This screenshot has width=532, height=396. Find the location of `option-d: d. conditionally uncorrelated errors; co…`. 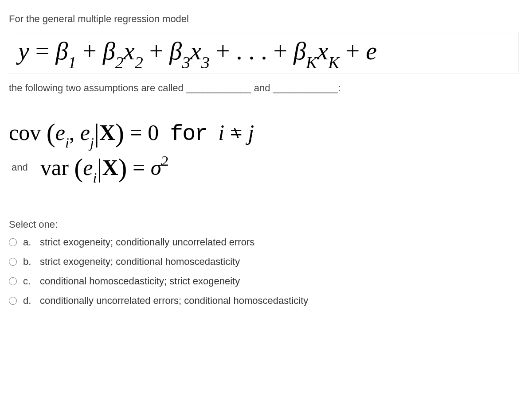

option-d: d. conditionally uncorrelated errors; co… is located at coordinates (266, 301).